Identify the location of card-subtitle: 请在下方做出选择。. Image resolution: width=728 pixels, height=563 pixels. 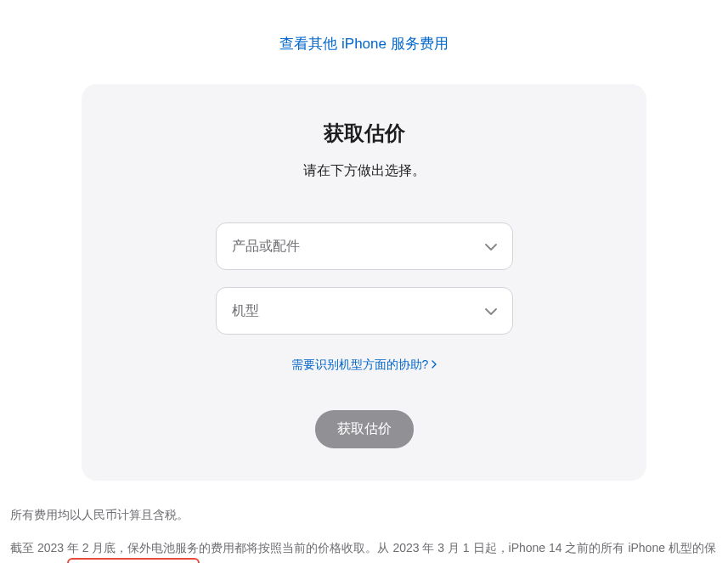
(364, 172).